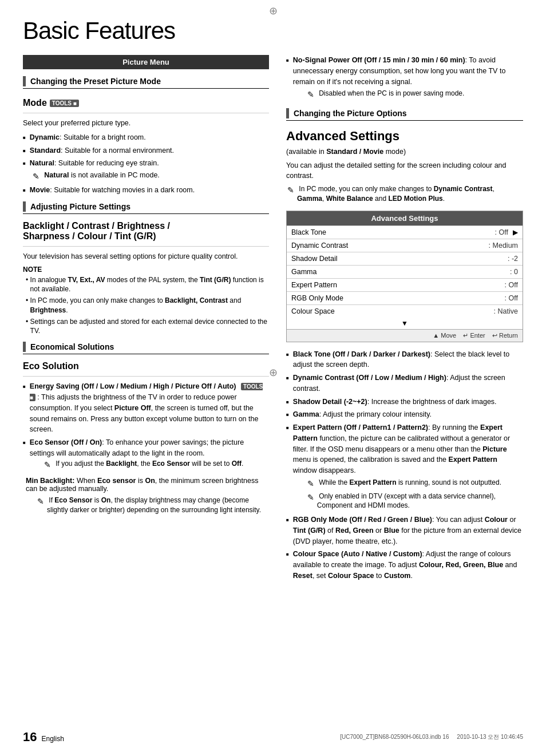 The image size is (546, 756). I want to click on adjusting-section-title: Adjusting Picture Settings, so click(80, 207).